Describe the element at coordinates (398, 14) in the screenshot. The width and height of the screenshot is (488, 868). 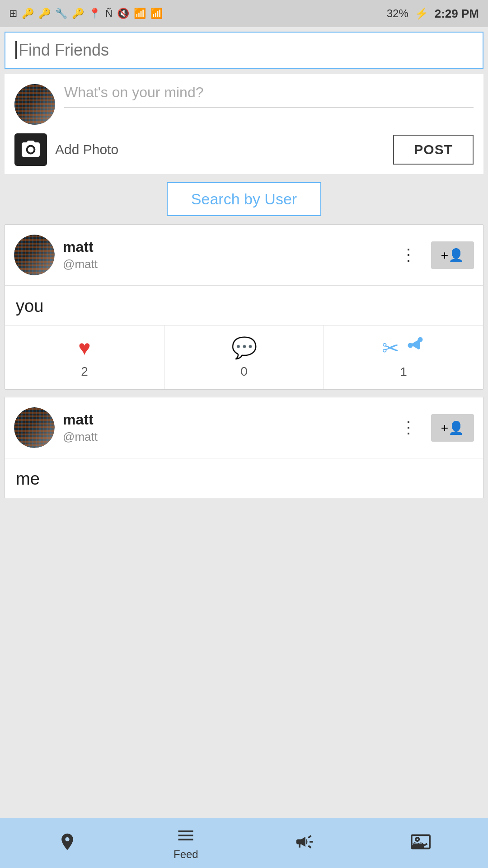
I see `battery-percent: 32%` at that location.